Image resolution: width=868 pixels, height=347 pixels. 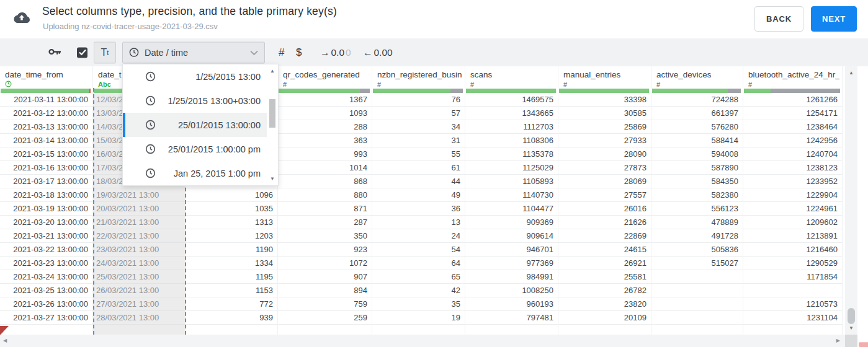 What do you see at coordinates (604, 304) in the screenshot?
I see `table-cell: 23820` at bounding box center [604, 304].